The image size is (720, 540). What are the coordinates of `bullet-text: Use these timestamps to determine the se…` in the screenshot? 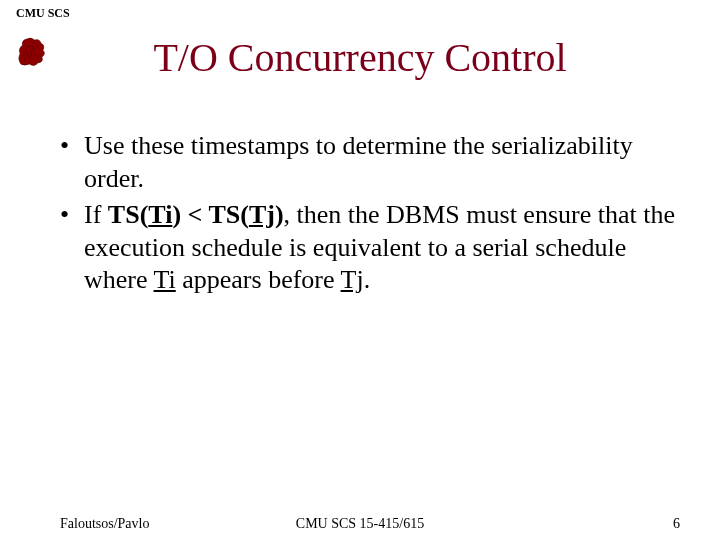 It's located at (358, 162).